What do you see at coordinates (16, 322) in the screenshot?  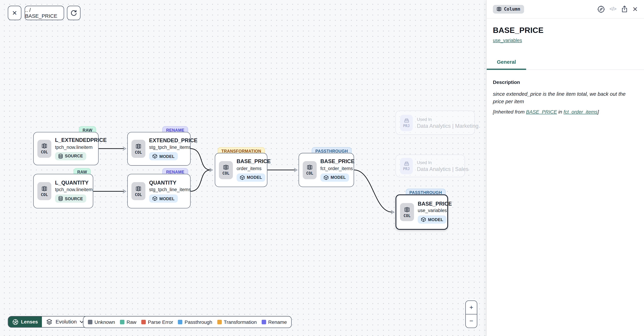 I see `lenses-aperture-icon` at bounding box center [16, 322].